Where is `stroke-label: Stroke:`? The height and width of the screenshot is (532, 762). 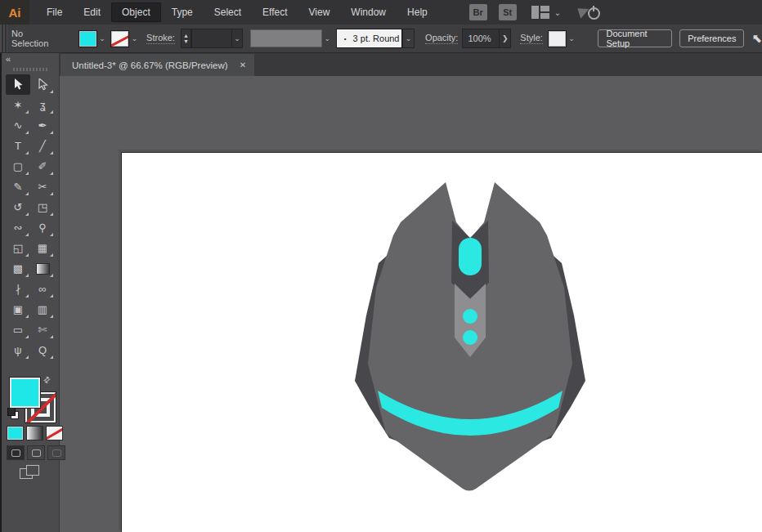 stroke-label: Stroke: is located at coordinates (160, 38).